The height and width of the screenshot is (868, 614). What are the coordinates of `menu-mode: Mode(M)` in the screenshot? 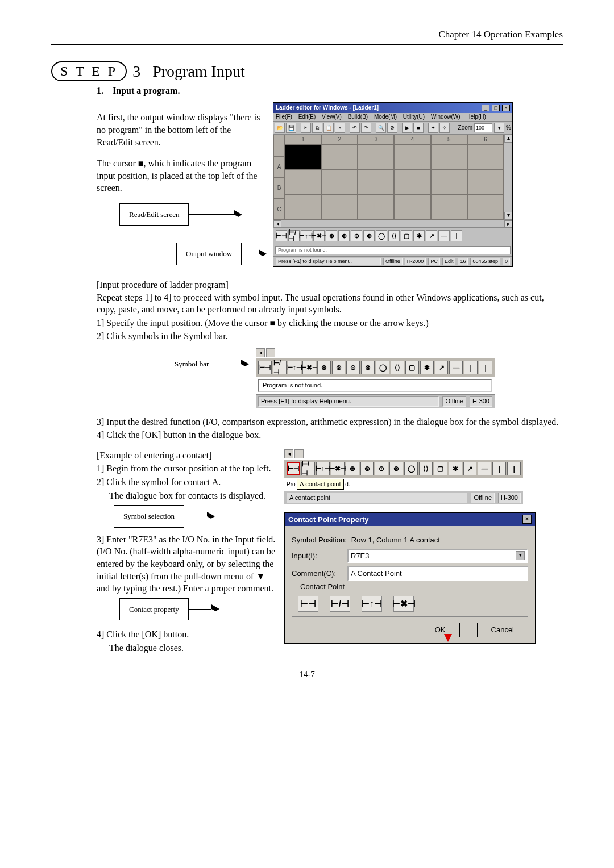 It's located at (385, 117).